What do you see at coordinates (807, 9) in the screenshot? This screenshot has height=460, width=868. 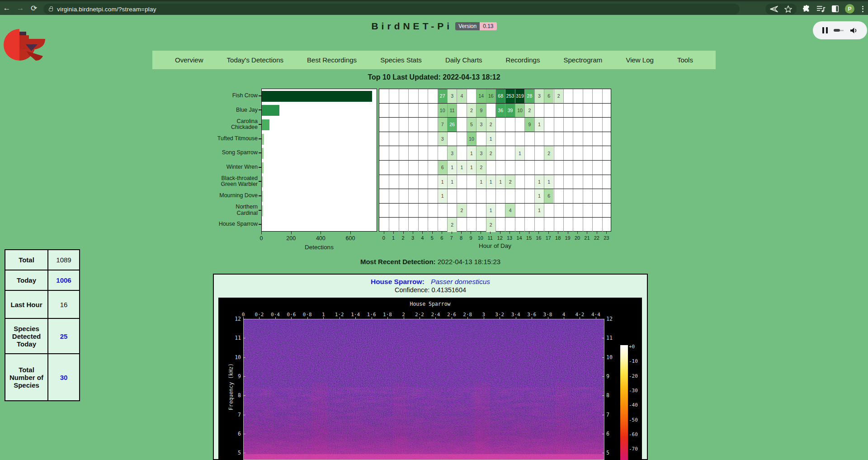 I see `extensions-icon` at bounding box center [807, 9].